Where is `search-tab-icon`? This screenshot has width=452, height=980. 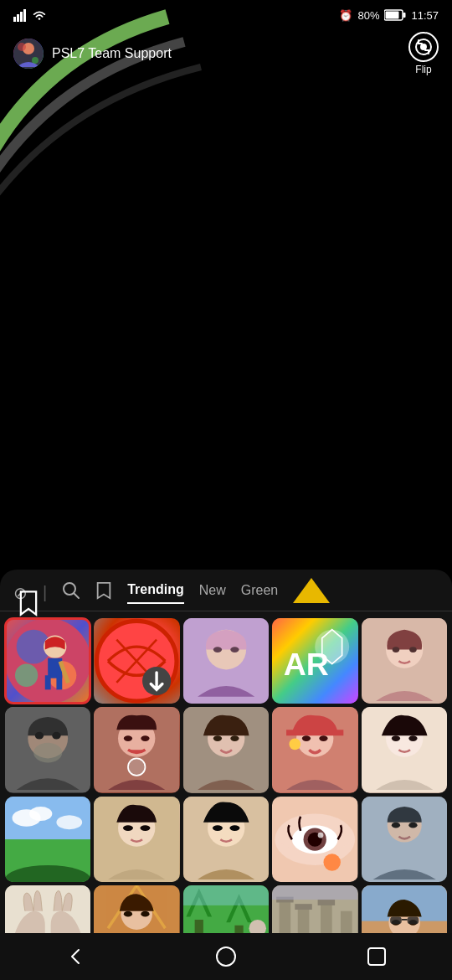 search-tab-icon is located at coordinates (71, 593).